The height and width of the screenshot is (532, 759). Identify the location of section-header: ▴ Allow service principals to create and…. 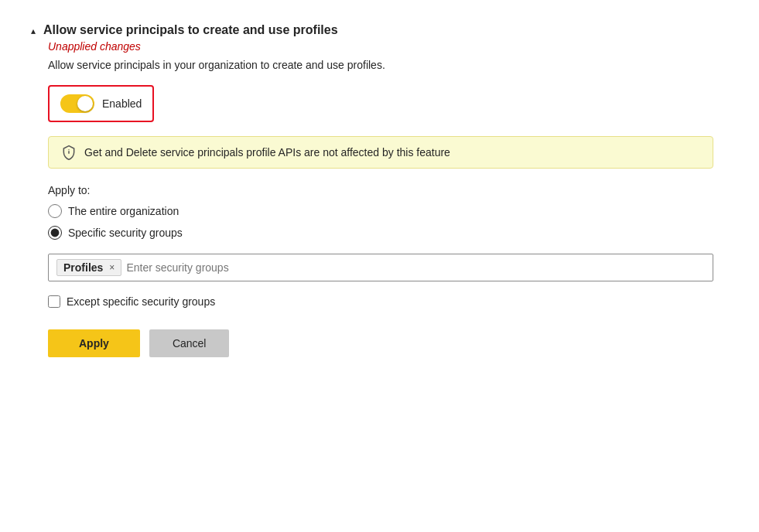
(379, 30).